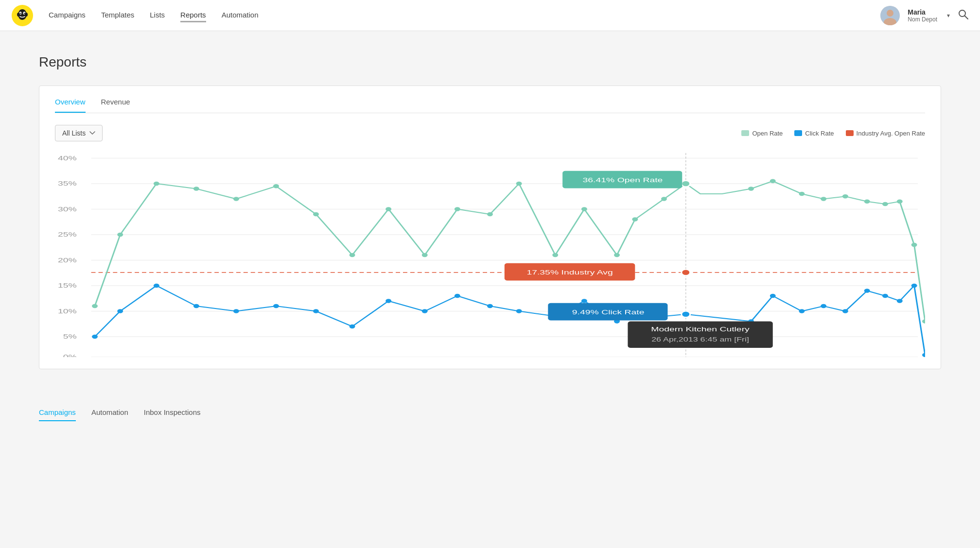 This screenshot has height=548, width=980. Describe the element at coordinates (67, 286) in the screenshot. I see `svg-text: 15%` at that location.